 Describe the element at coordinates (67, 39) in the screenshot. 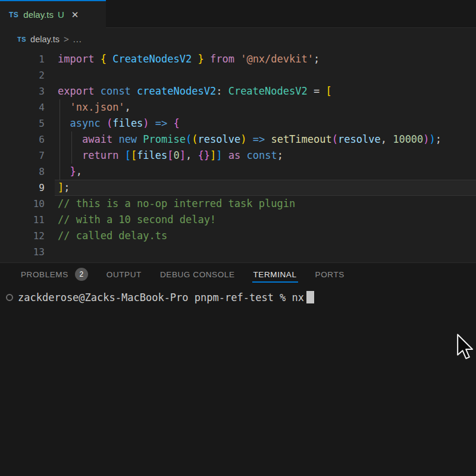

I see `chevron-right-icon: >` at that location.